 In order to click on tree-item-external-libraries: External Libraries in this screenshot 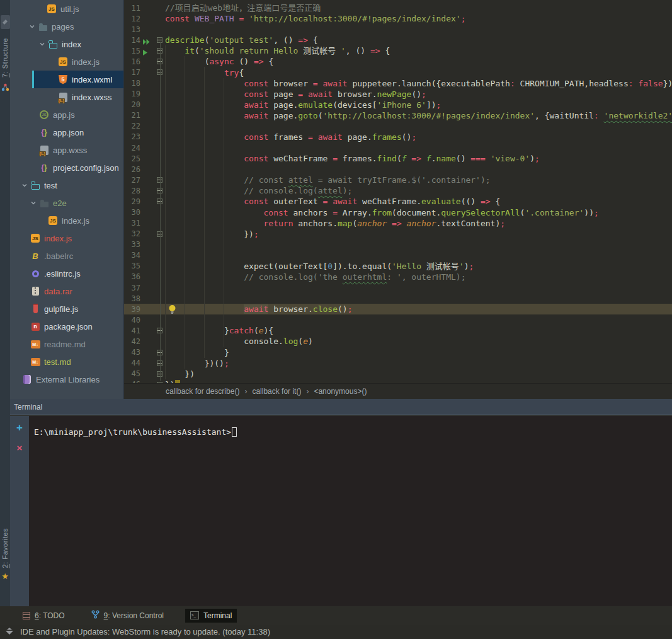, I will do `click(67, 379)`.